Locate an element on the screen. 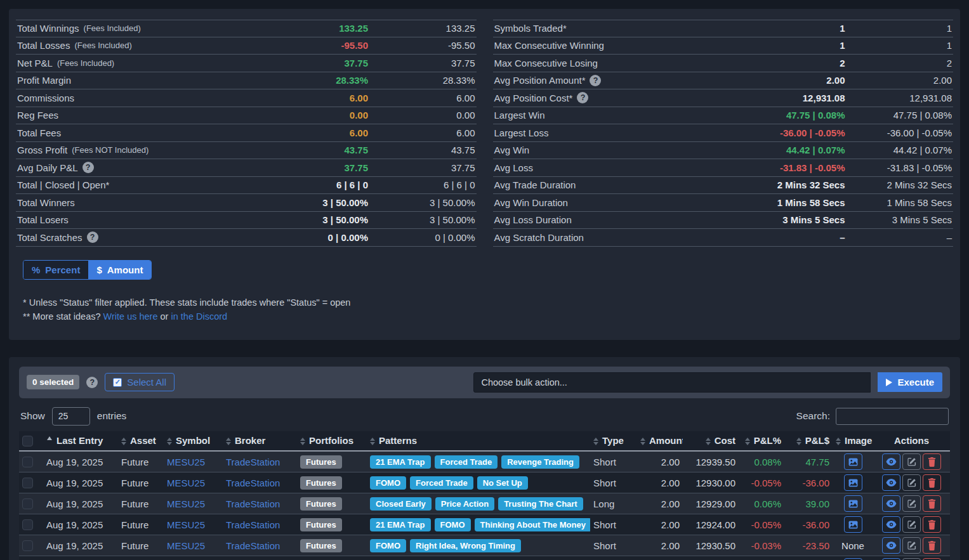 The height and width of the screenshot is (560, 969). column-header-last-entry: Last Entry is located at coordinates (81, 441).